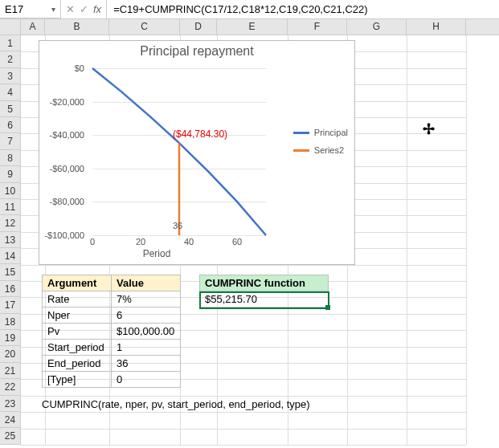  Describe the element at coordinates (179, 152) in the screenshot. I see `plot-area` at that location.